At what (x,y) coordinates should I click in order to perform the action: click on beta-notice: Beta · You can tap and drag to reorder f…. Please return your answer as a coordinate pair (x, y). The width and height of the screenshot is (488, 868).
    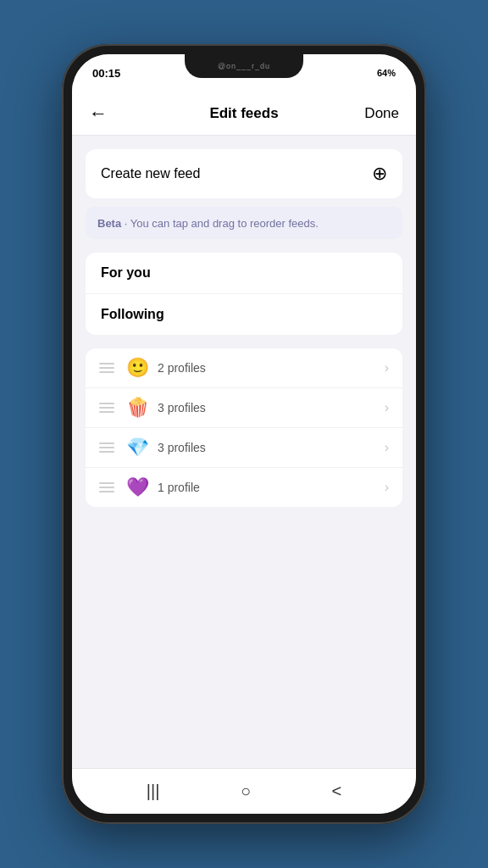
    Looking at the image, I should click on (244, 223).